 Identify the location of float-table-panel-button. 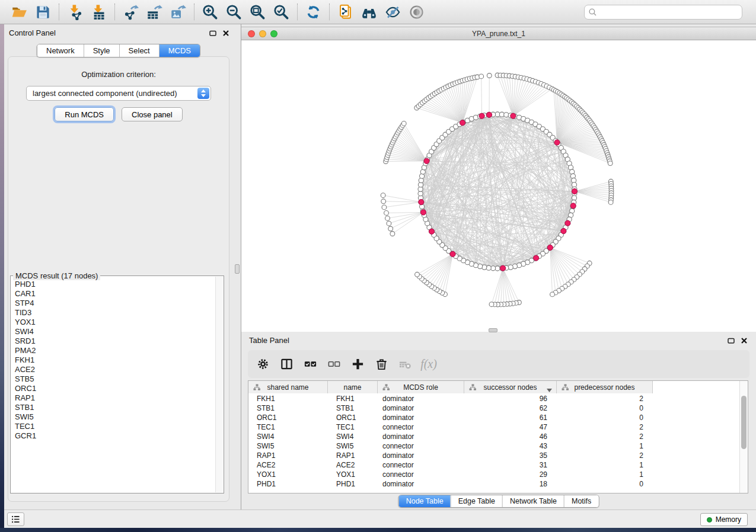
(731, 340).